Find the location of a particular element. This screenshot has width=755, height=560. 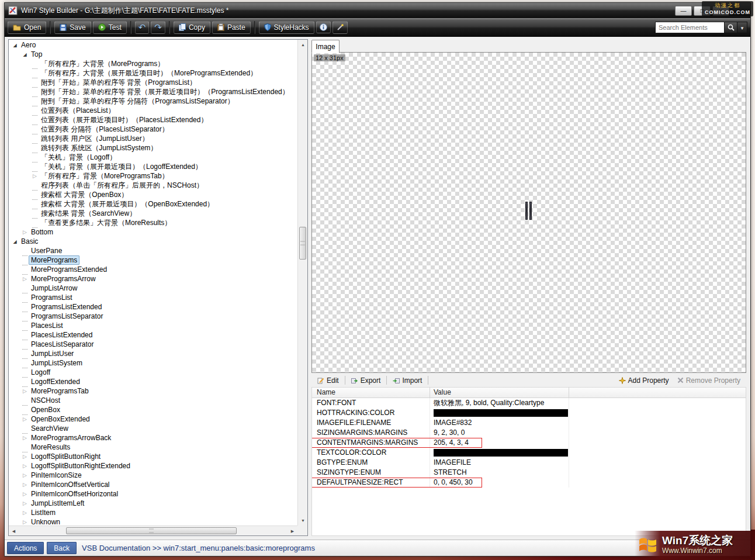

tree-item: MoreResults is located at coordinates (153, 447).